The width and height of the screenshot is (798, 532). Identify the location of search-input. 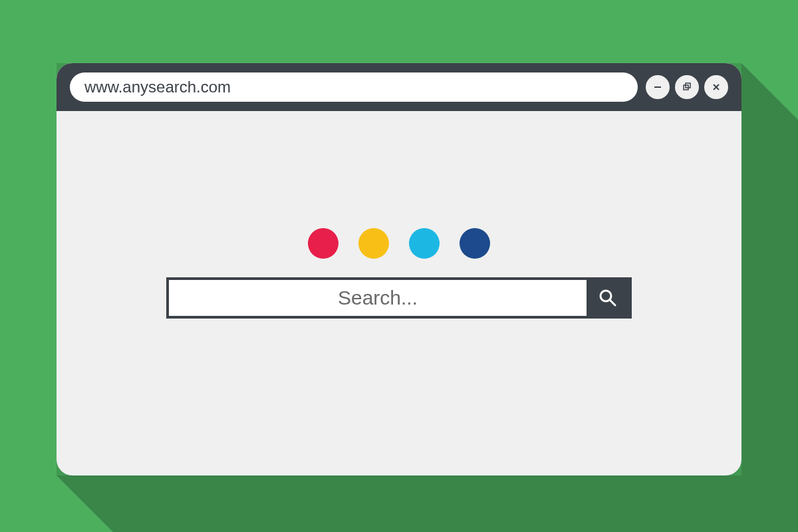
(378, 298).